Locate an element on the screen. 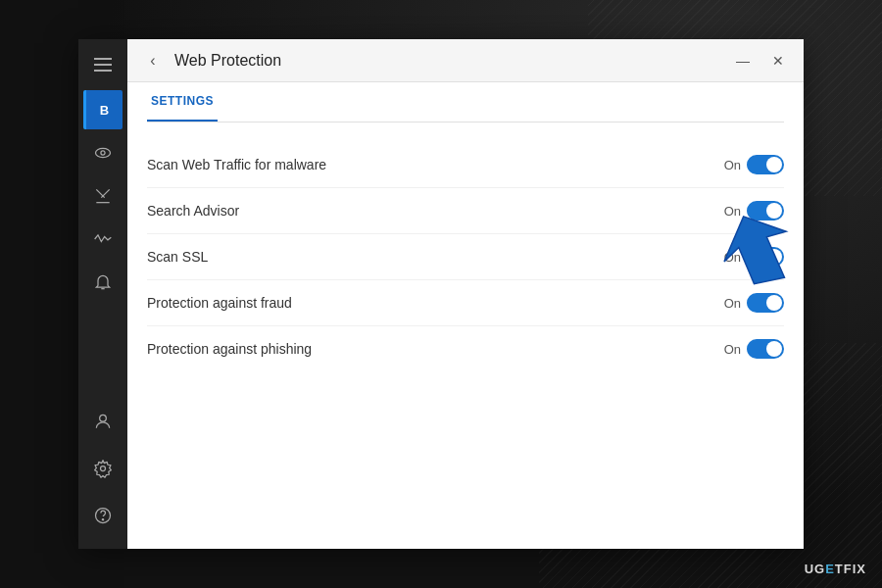 Image resolution: width=882 pixels, height=588 pixels. tools-icon is located at coordinates (103, 196).